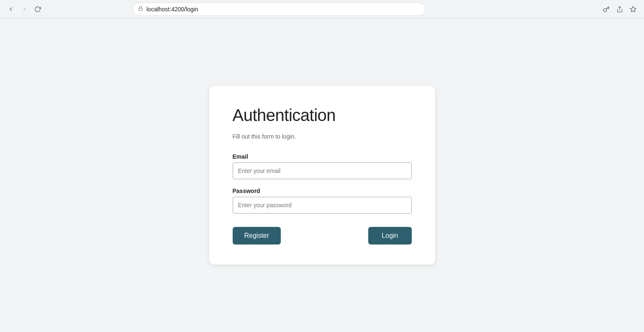  Describe the element at coordinates (24, 9) in the screenshot. I see `forward-button` at that location.